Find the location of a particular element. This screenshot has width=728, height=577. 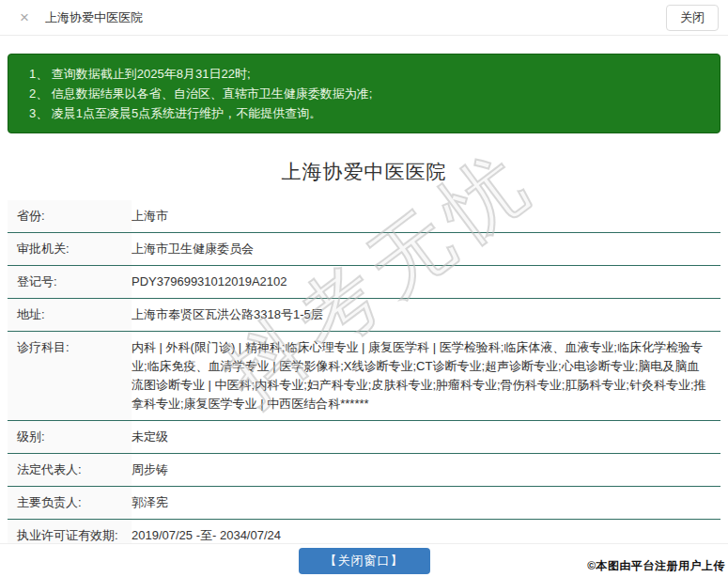

close-window-button: 【关闭窗口】 is located at coordinates (364, 561).